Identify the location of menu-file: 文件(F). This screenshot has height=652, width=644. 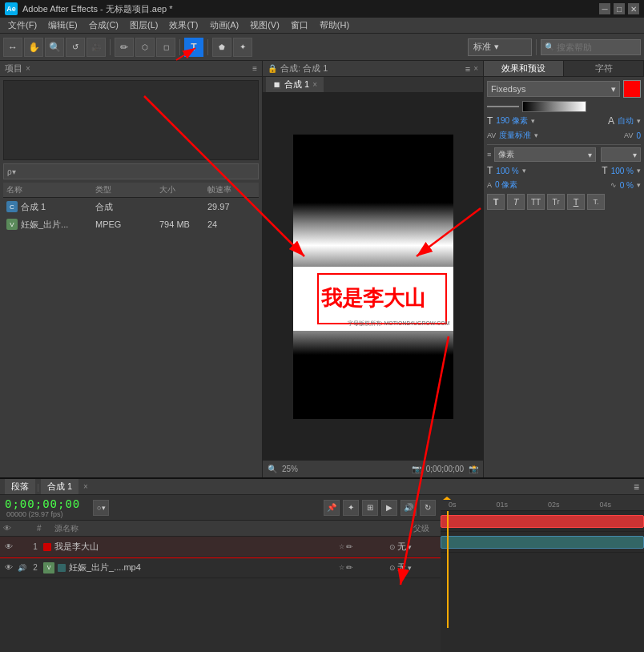
(22, 26).